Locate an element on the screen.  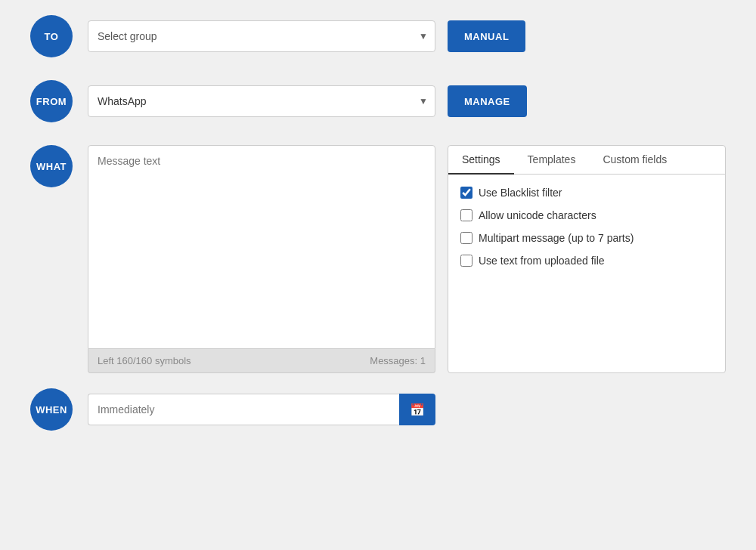
checkbox-row-unicode: Allow unicode characters is located at coordinates (587, 215).